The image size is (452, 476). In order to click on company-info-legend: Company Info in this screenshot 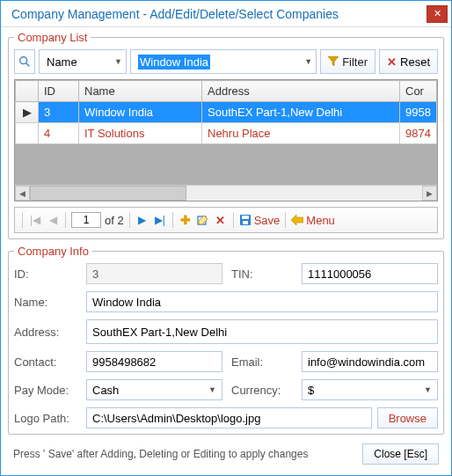, I will do `click(53, 252)`.